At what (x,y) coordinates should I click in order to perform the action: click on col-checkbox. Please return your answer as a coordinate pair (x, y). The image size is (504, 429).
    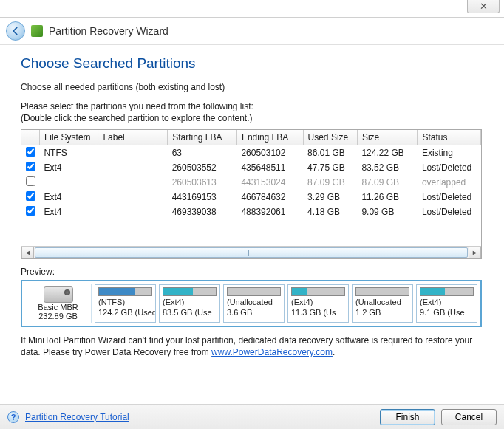
    Looking at the image, I should click on (30, 137).